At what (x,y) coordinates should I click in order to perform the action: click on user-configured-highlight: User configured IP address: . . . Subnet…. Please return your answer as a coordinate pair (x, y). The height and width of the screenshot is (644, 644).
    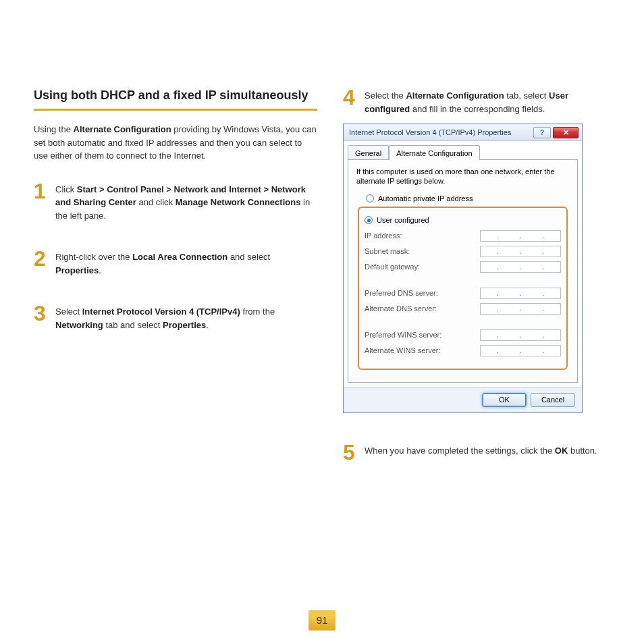
    Looking at the image, I should click on (463, 288).